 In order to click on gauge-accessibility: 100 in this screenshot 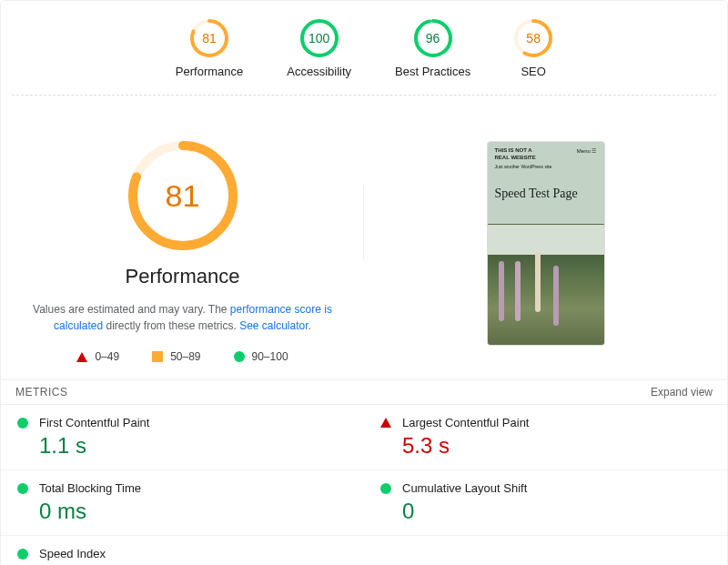, I will do `click(319, 38)`.